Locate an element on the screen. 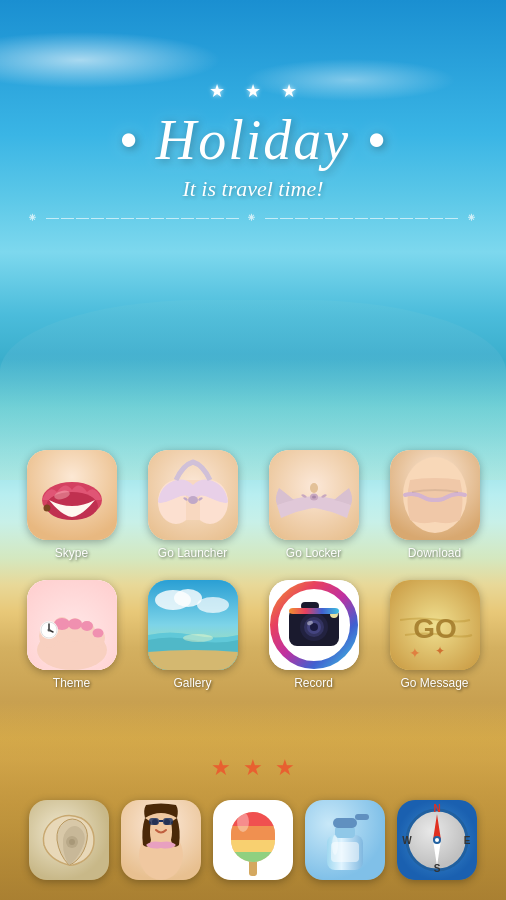 Image resolution: width=506 pixels, height=900 pixels. dock-popsicle is located at coordinates (253, 840).